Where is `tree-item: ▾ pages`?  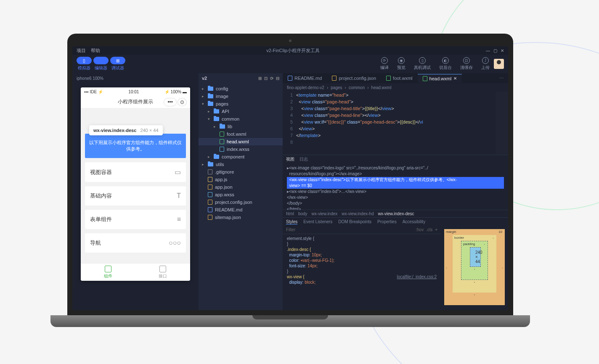
tree-item: ▾ pages is located at coordinates (241, 104).